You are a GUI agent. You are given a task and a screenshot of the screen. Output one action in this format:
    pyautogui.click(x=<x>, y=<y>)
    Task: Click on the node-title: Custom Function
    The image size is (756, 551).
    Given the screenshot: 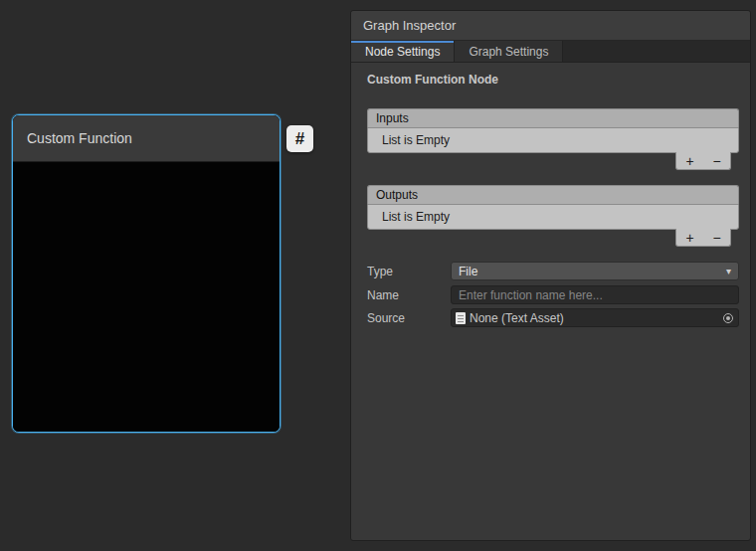 What is the action you would take?
    pyautogui.click(x=80, y=138)
    